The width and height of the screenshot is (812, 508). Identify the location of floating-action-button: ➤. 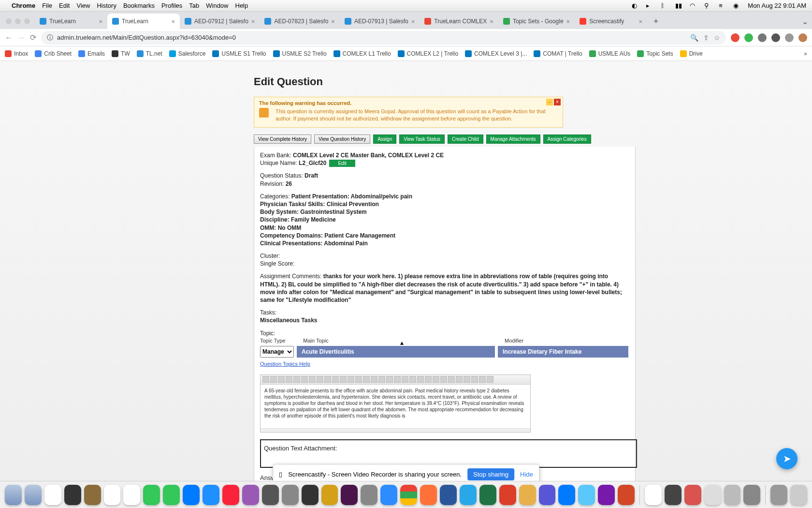
(787, 459).